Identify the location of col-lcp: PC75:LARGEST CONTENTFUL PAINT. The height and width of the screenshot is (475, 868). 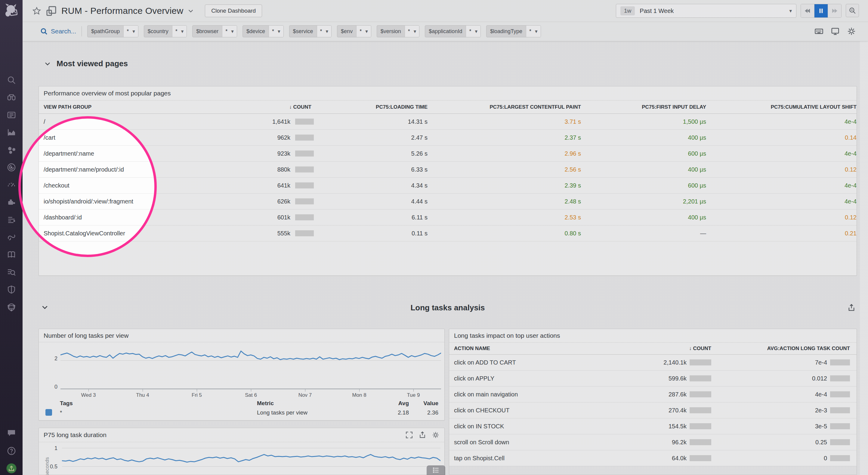
(504, 107).